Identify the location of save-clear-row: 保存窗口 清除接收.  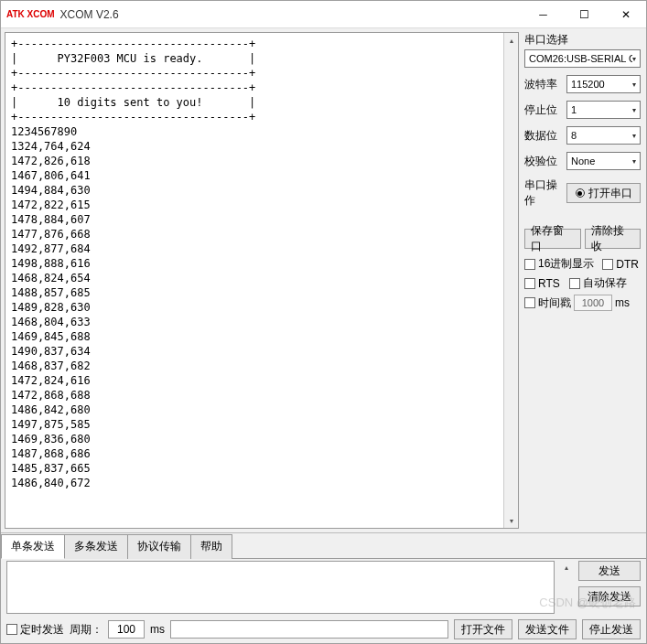
(582, 239).